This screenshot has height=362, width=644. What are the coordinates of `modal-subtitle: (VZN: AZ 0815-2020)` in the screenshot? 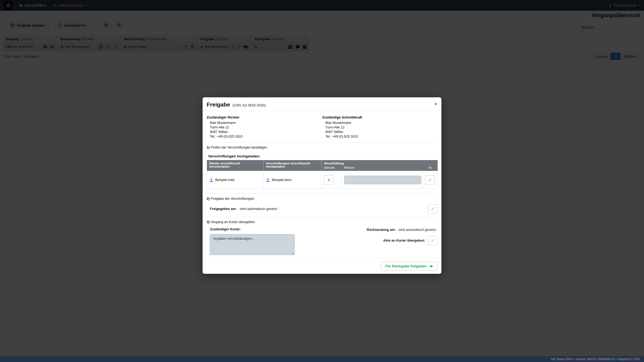 It's located at (249, 105).